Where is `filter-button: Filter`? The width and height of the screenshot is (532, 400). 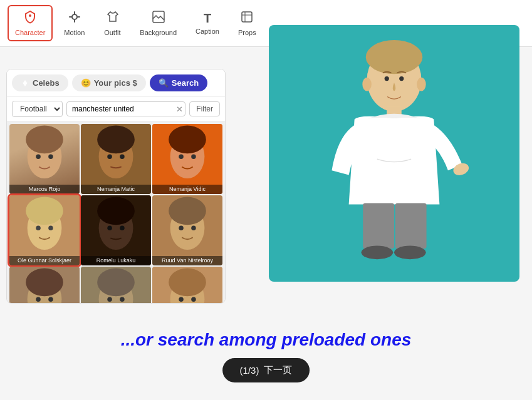 filter-button: Filter is located at coordinates (204, 109).